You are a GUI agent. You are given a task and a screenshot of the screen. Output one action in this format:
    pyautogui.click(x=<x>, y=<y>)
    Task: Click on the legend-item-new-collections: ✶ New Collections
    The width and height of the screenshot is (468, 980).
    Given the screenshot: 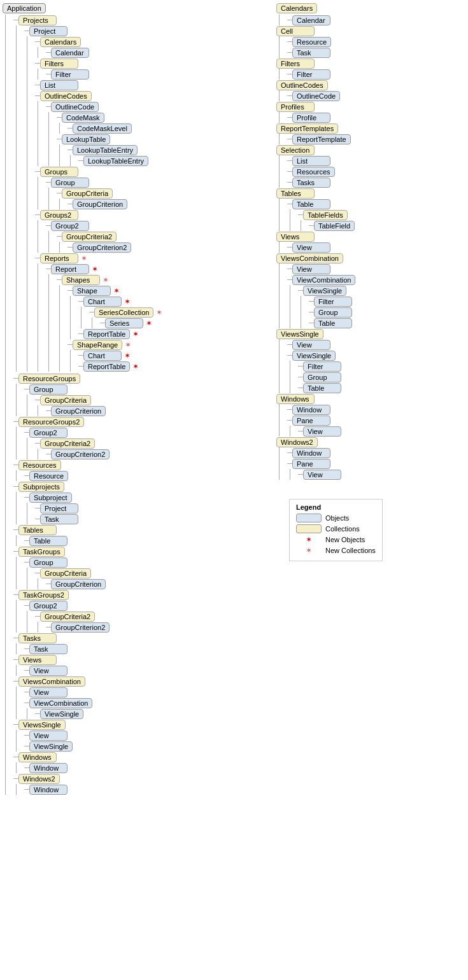 What is the action you would take?
    pyautogui.click(x=336, y=550)
    